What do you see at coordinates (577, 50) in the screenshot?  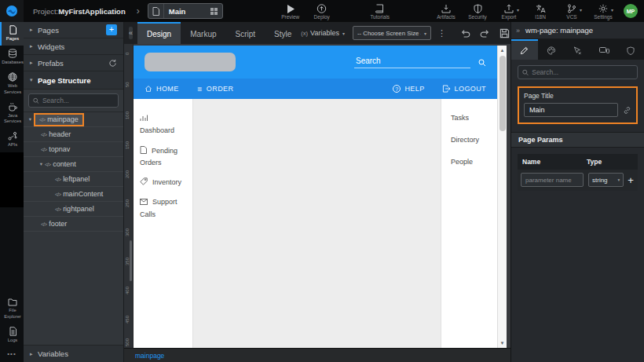 I see `cursor-x-icon` at bounding box center [577, 50].